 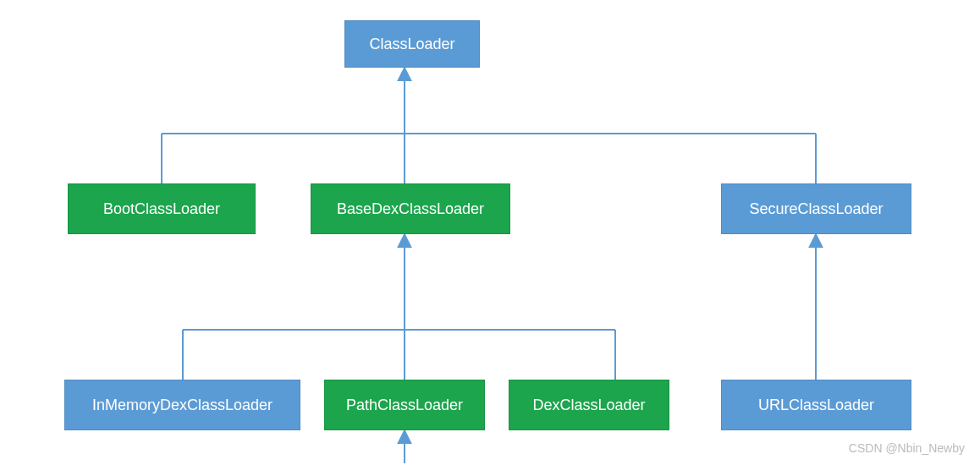 What do you see at coordinates (410, 209) in the screenshot?
I see `node-basedexclassloader: BaseDexClassLoader` at bounding box center [410, 209].